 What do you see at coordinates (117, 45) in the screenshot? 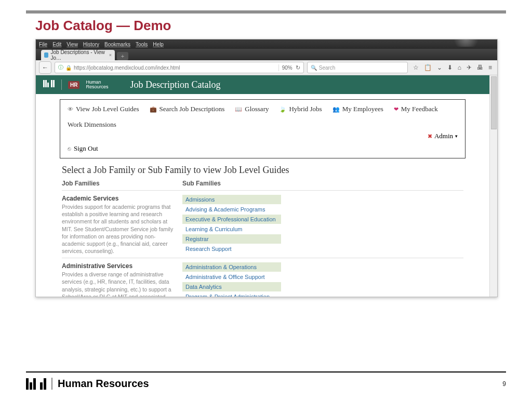
I see `menu-bookmarks: Bookmarks` at bounding box center [117, 45].